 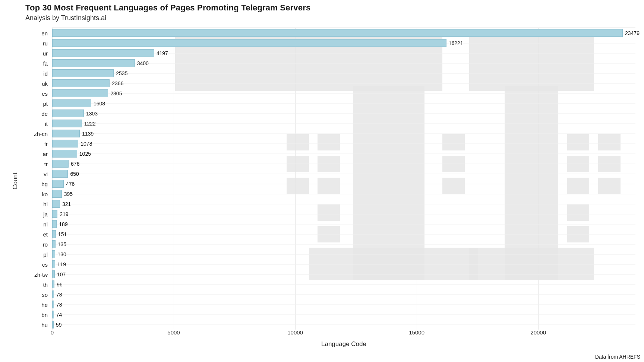 I want to click on category-label: vi, so click(x=45, y=174).